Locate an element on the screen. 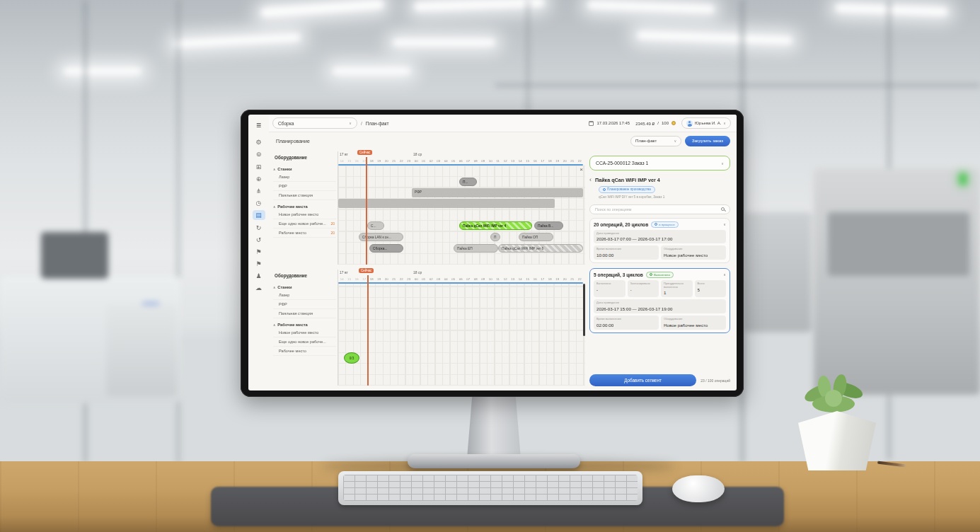 The image size is (980, 532). clock-icon: ◷ is located at coordinates (259, 203).